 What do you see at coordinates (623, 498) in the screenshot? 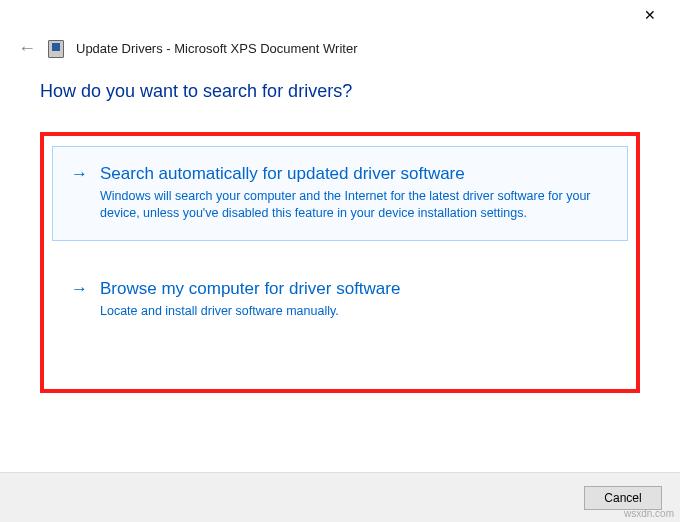
I see `cancel-button: Cancel` at bounding box center [623, 498].